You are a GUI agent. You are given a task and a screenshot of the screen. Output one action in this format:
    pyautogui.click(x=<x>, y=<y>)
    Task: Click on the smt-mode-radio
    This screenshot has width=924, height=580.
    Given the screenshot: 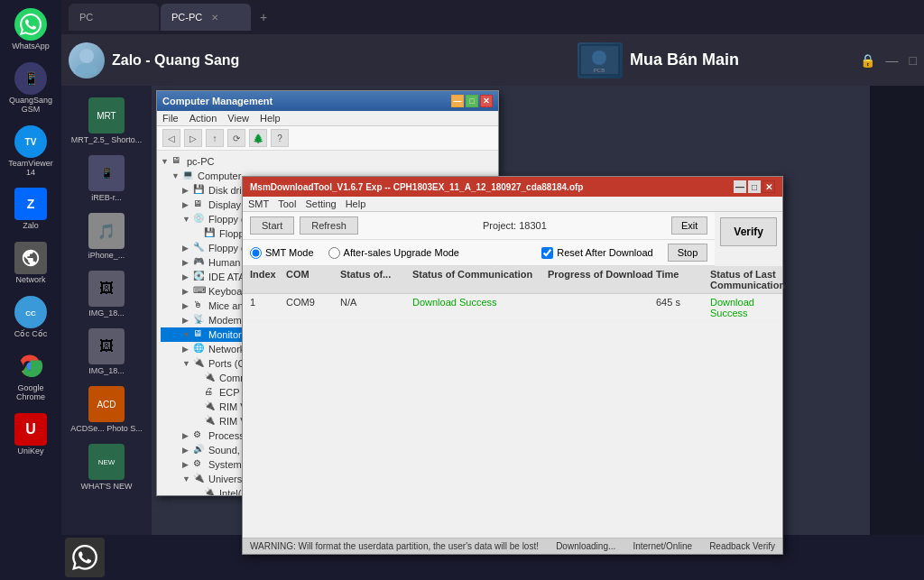 What is the action you would take?
    pyautogui.click(x=256, y=253)
    